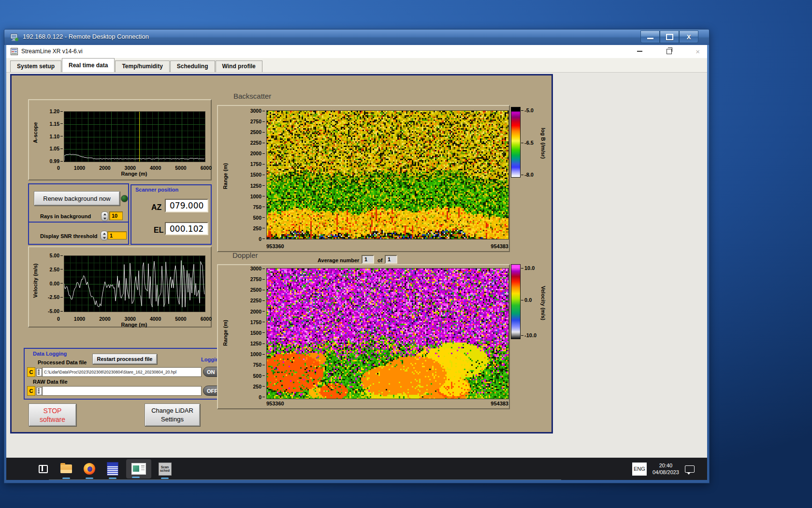 The height and width of the screenshot is (508, 812). Describe the element at coordinates (66, 469) in the screenshot. I see `folder-icon` at that location.